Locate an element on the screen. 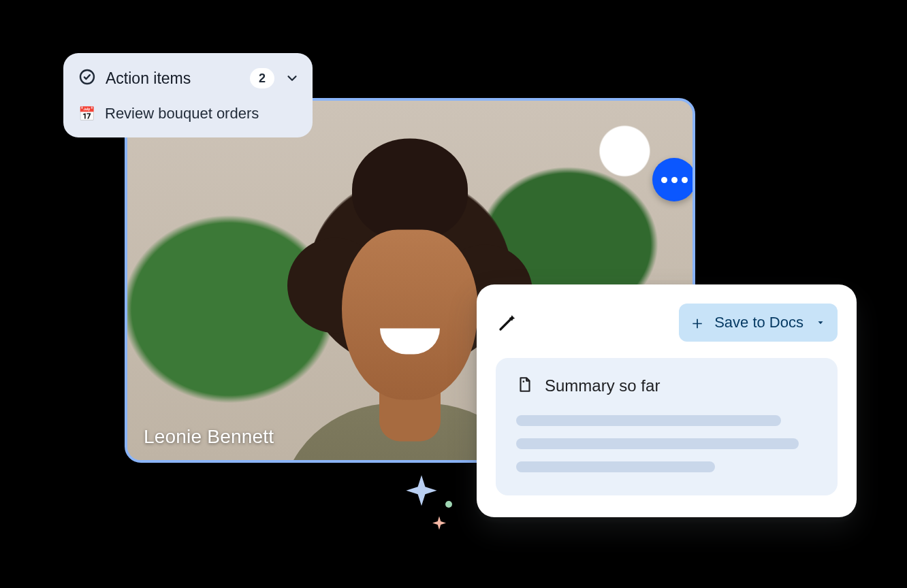 This screenshot has width=907, height=588. action-items-count: 2 is located at coordinates (262, 78).